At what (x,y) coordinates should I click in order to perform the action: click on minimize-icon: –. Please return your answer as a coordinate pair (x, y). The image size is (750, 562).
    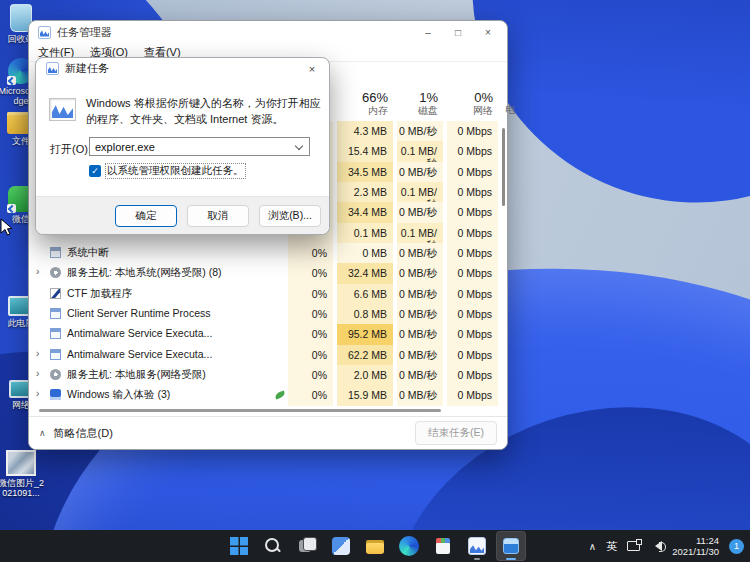
    Looking at the image, I should click on (428, 32).